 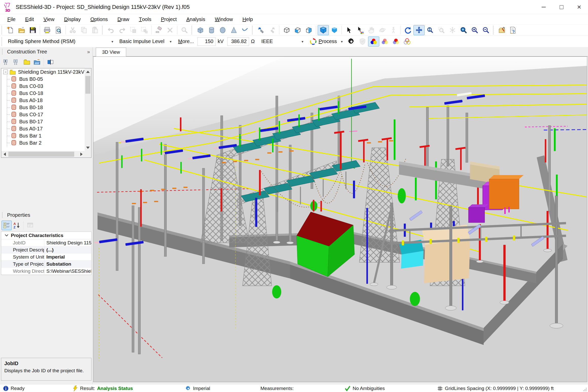 What do you see at coordinates (58, 30) in the screenshot?
I see `print-preview-button` at bounding box center [58, 30].